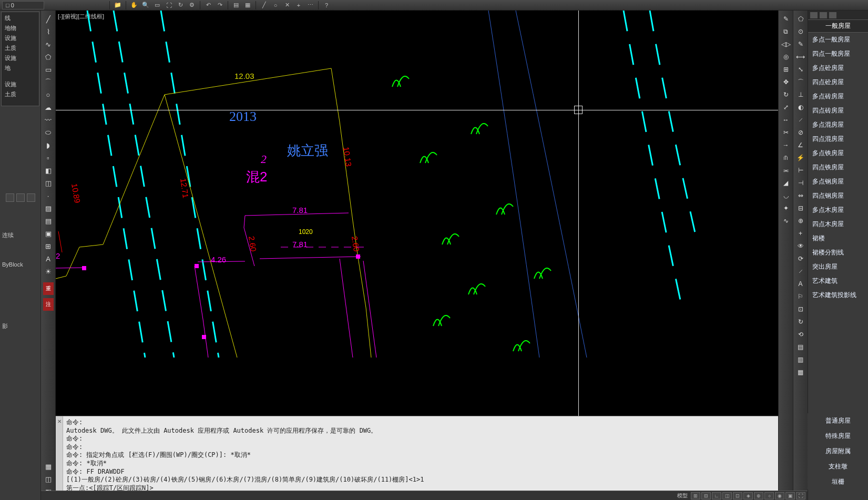 The image size is (868, 500). What do you see at coordinates (48, 170) in the screenshot?
I see `insert-tool-icon: ◧` at bounding box center [48, 170].